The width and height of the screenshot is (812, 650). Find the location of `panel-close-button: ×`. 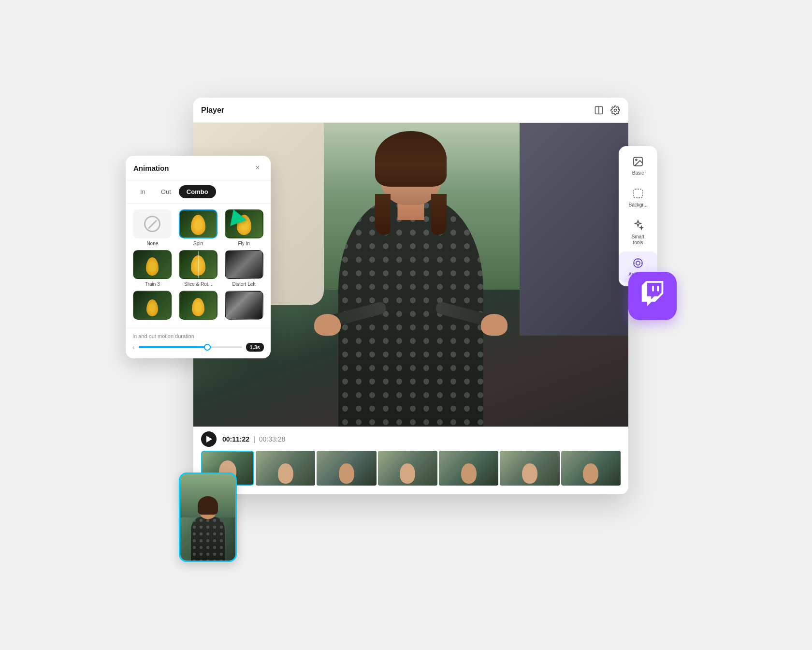

panel-close-button: × is located at coordinates (258, 168).